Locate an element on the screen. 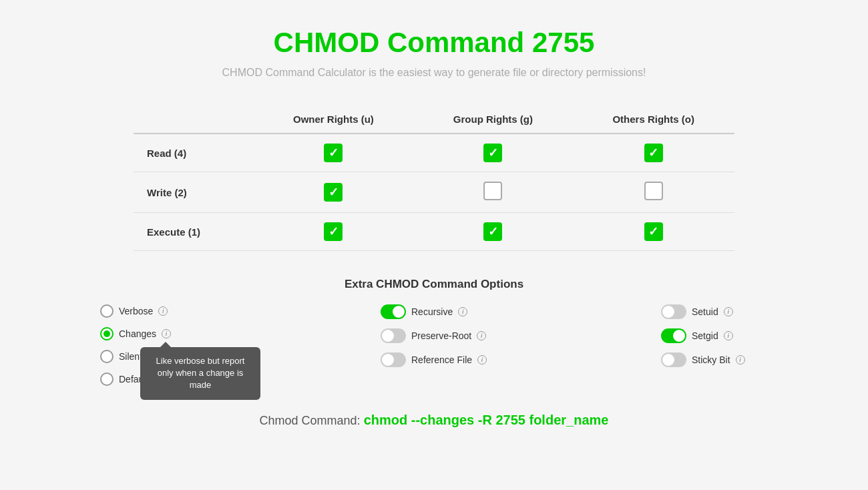 The height and width of the screenshot is (490, 868). cell-execute-group is located at coordinates (493, 232).